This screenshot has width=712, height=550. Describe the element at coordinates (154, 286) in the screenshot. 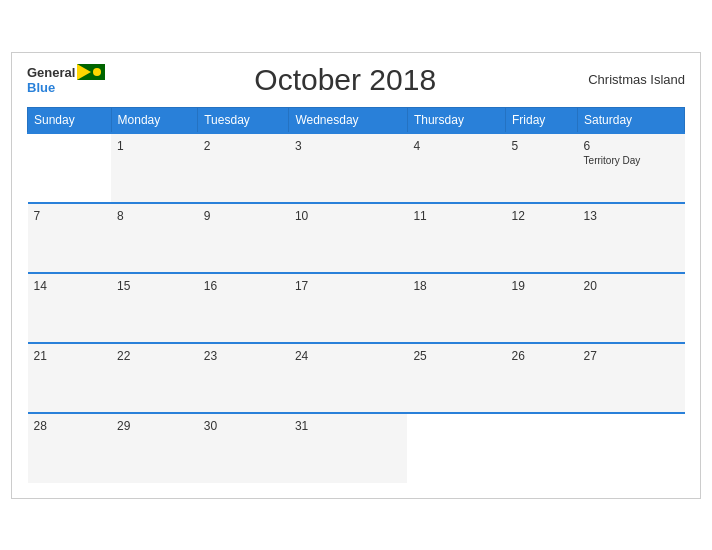

I see `day-number: 15` at that location.